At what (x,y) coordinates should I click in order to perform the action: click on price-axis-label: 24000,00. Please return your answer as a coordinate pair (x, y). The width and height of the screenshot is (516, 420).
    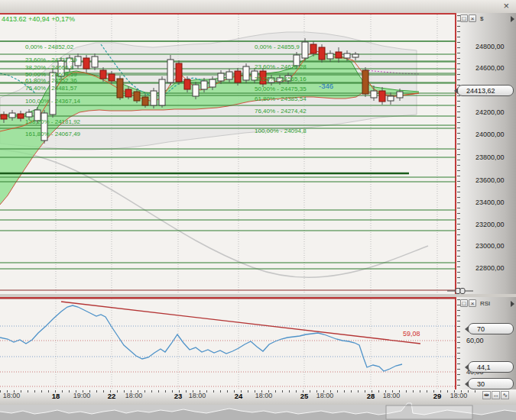
    Looking at the image, I should click on (490, 134).